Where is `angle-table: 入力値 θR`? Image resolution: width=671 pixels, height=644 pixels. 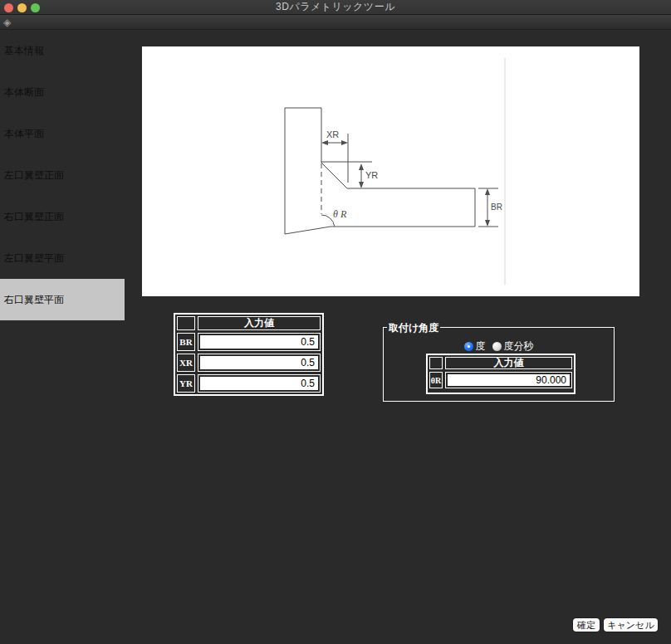
angle-table: 入力値 θR is located at coordinates (501, 373).